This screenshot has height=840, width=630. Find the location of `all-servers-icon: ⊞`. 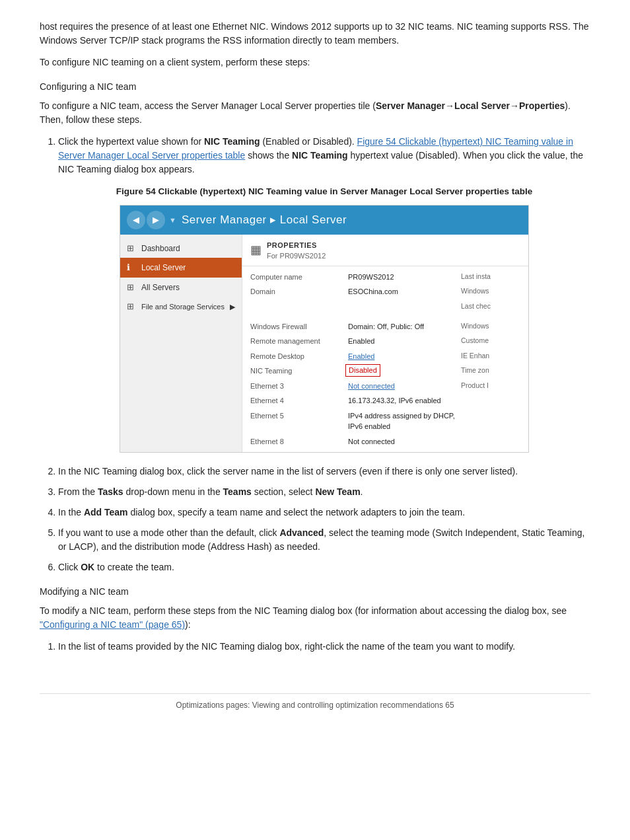

all-servers-icon: ⊞ is located at coordinates (132, 287).